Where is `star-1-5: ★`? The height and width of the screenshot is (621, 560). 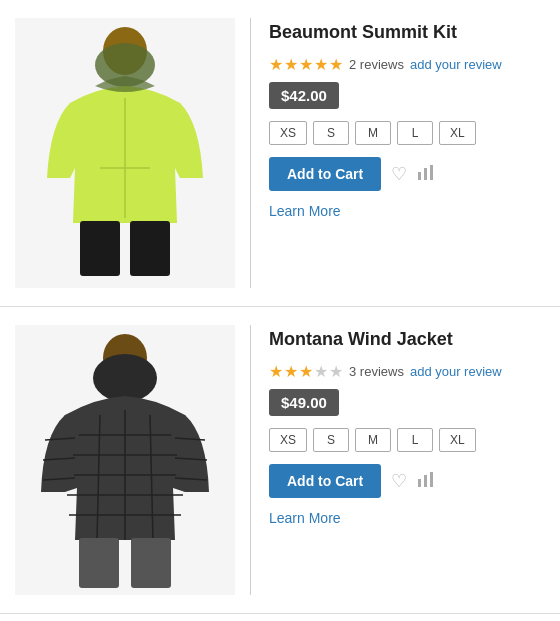 star-1-5: ★ is located at coordinates (336, 64).